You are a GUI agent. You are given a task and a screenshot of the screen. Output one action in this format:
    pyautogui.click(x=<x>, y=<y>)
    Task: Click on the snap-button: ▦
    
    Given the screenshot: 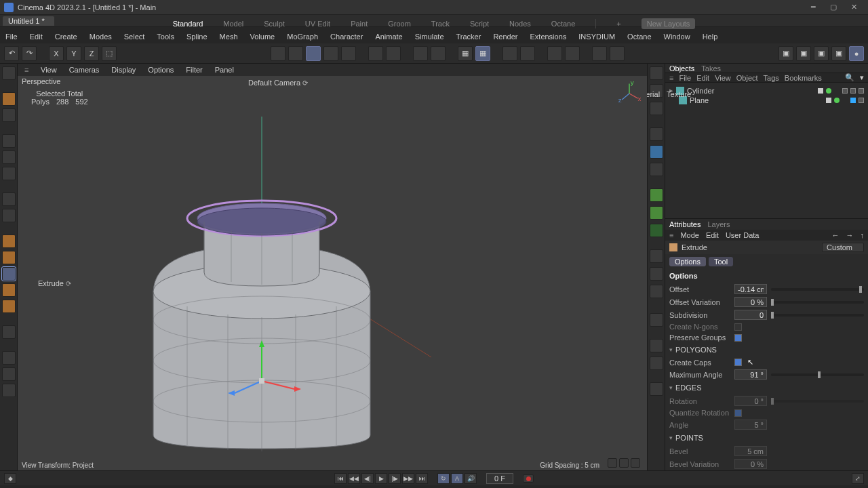 What is the action you would take?
    pyautogui.click(x=483, y=54)
    